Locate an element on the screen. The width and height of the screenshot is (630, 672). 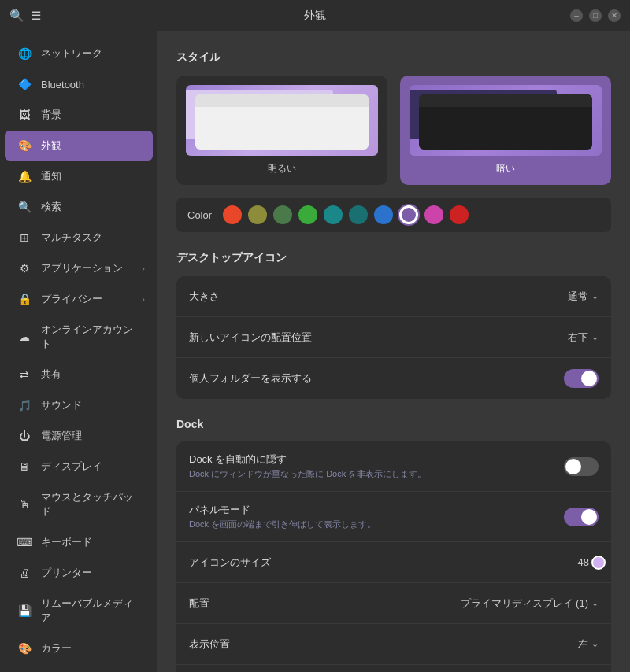
dock-row-label-0: Dock を自動的に隠す is located at coordinates (376, 460).